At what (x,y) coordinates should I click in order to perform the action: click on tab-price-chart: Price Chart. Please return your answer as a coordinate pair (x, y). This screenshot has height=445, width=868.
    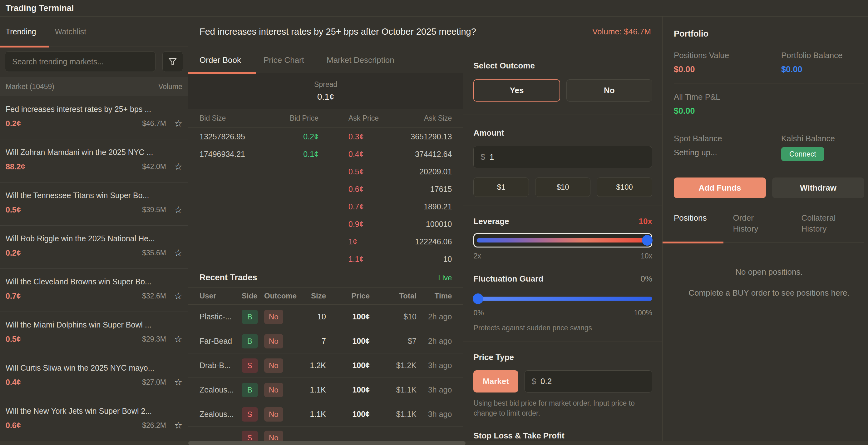
    Looking at the image, I should click on (284, 60).